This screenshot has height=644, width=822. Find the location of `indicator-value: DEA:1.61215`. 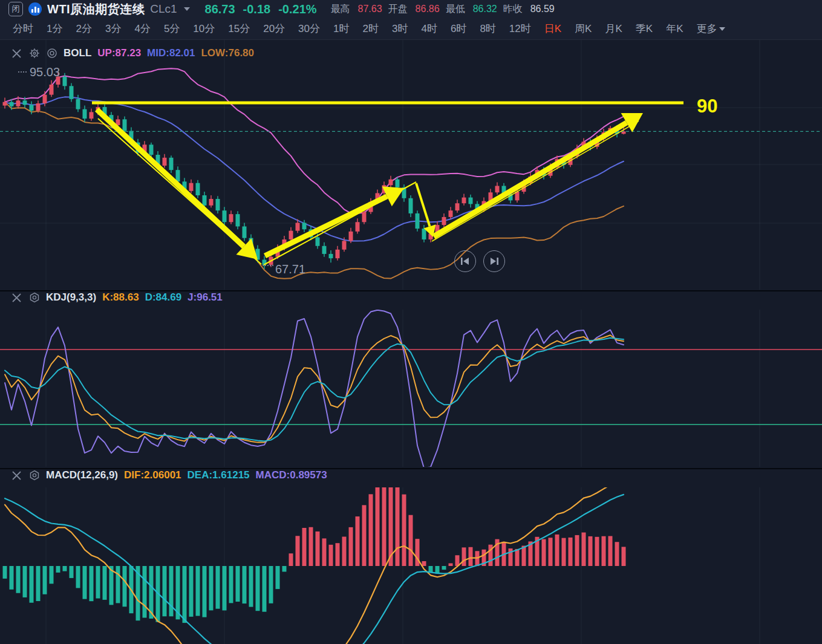

indicator-value: DEA:1.61215 is located at coordinates (219, 475).